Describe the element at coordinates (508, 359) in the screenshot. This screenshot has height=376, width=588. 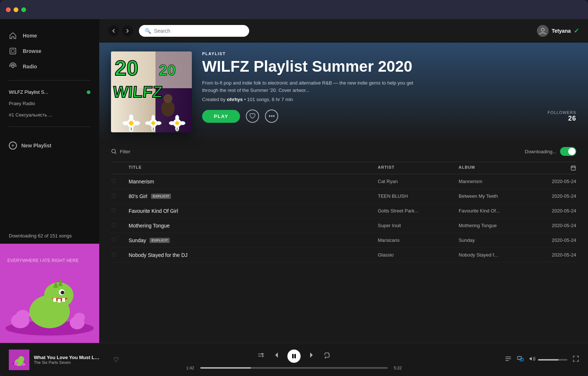
I see `queue-button` at that location.